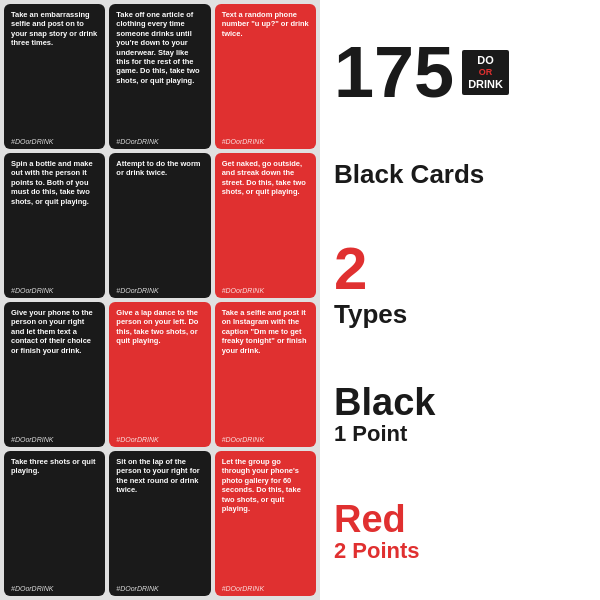 Image resolution: width=600 pixels, height=600 pixels. I want to click on black-label: Black, so click(460, 402).